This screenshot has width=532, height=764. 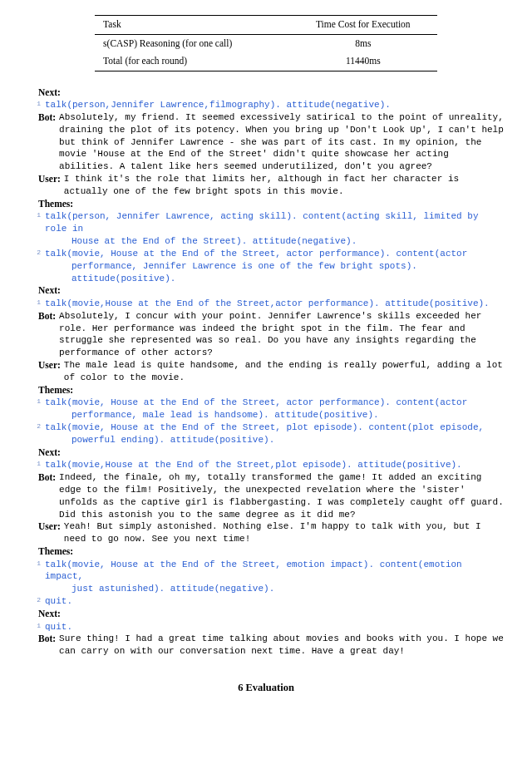 I want to click on user-turn: User:The male lead is quite handsome, an…, so click(x=266, y=372).